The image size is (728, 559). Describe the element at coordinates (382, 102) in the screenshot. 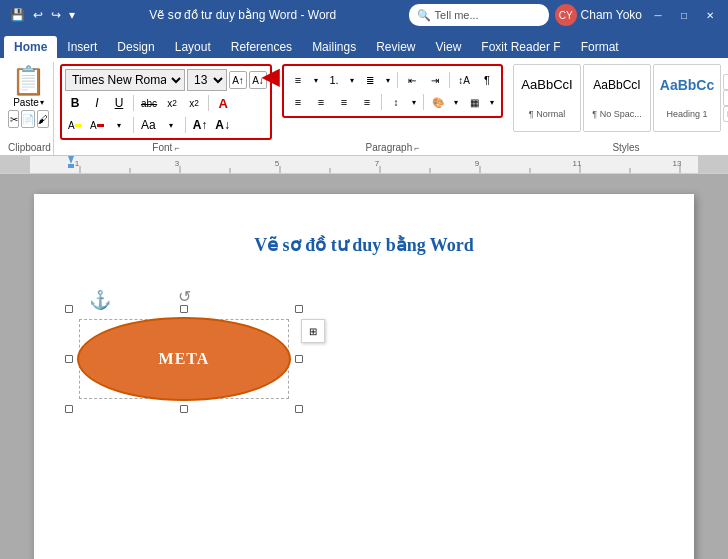

I see `para-sep3` at that location.